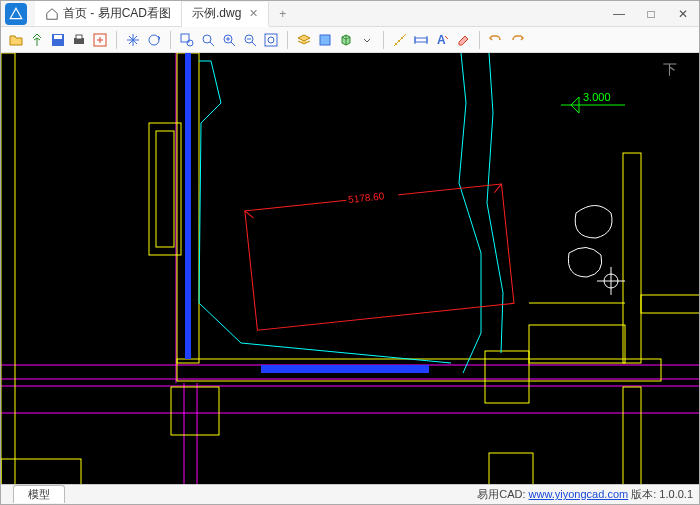 The height and width of the screenshot is (505, 700). I want to click on maximize-button: □, so click(651, 14).